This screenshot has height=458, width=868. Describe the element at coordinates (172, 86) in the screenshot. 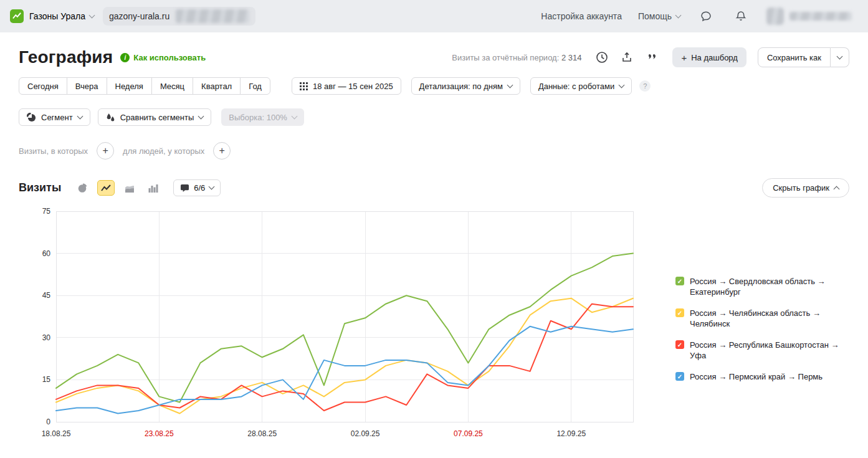

I see `period-tab-month: Месяц` at that location.